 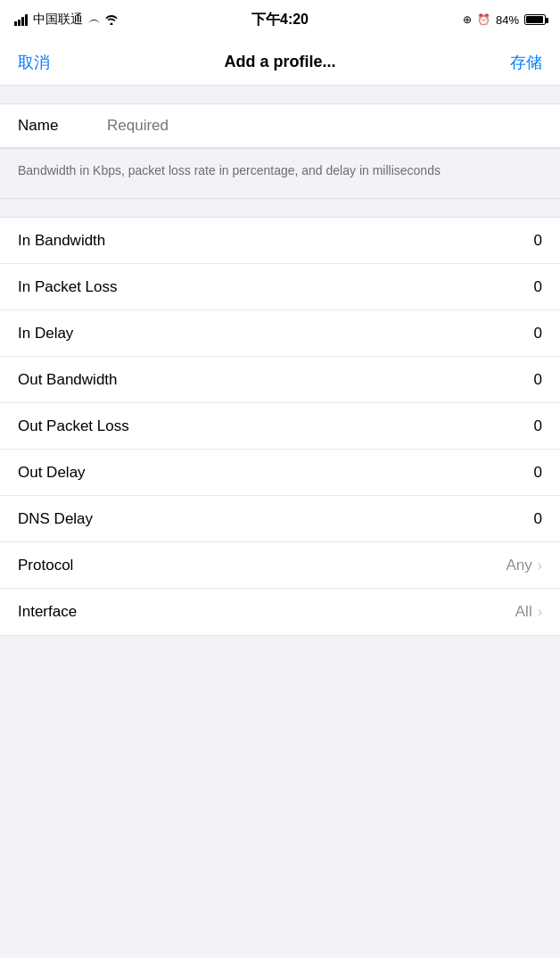 I want to click on form-row-select-value: Any, so click(x=519, y=566).